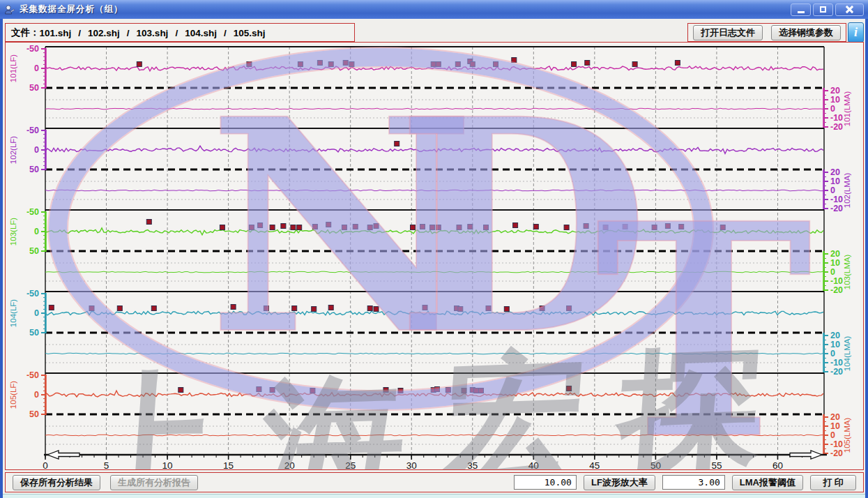 This screenshot has width=868, height=498. Describe the element at coordinates (800, 10) in the screenshot. I see `minimize-button` at that location.